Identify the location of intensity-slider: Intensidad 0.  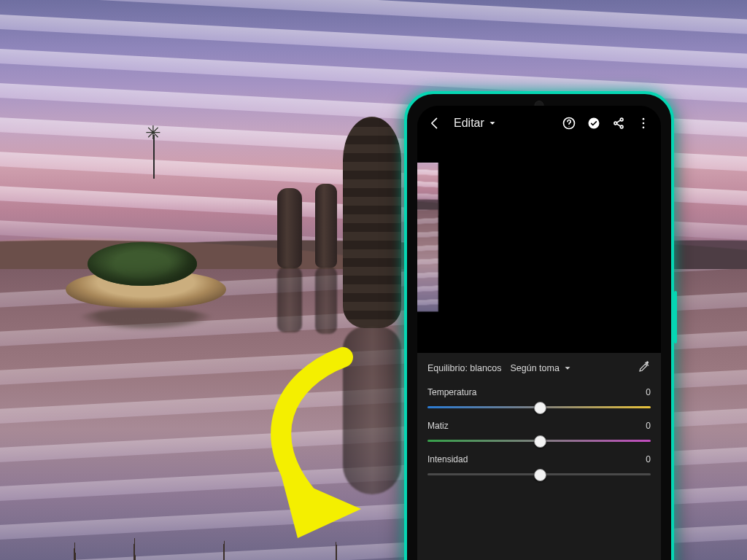
(539, 467).